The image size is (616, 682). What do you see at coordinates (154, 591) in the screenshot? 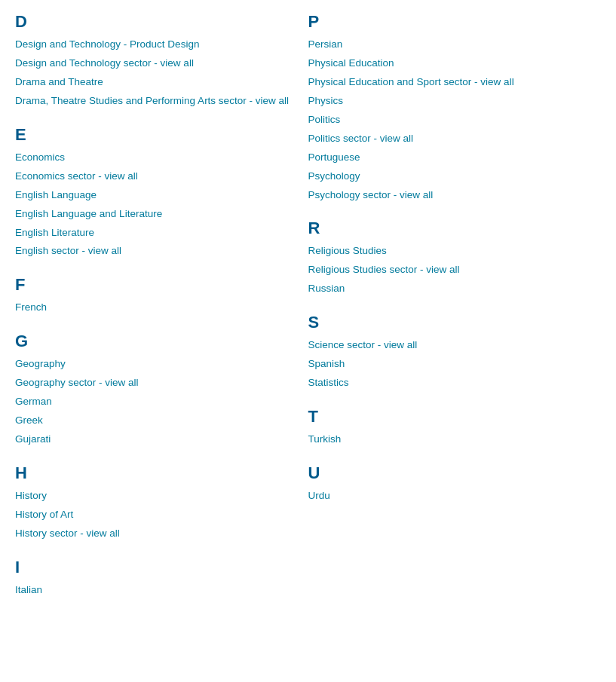
I see `list-item: Italian` at bounding box center [154, 591].